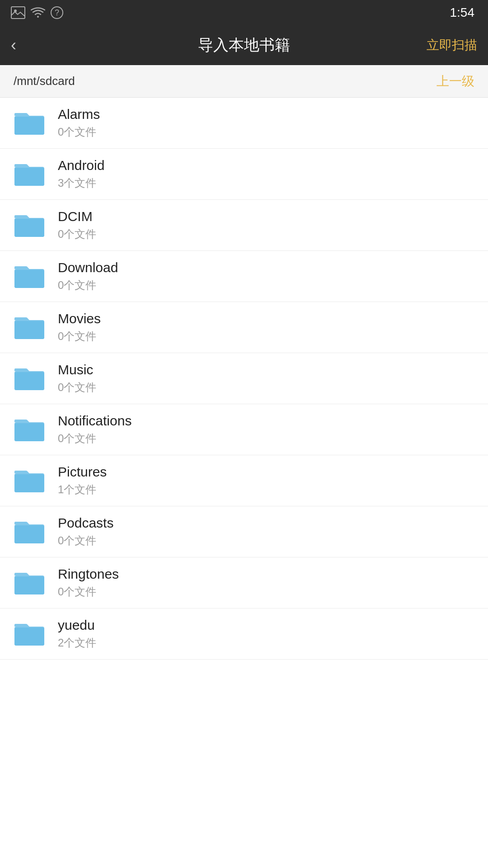 The width and height of the screenshot is (488, 868). Describe the element at coordinates (88, 268) in the screenshot. I see `folder-name: Download` at that location.